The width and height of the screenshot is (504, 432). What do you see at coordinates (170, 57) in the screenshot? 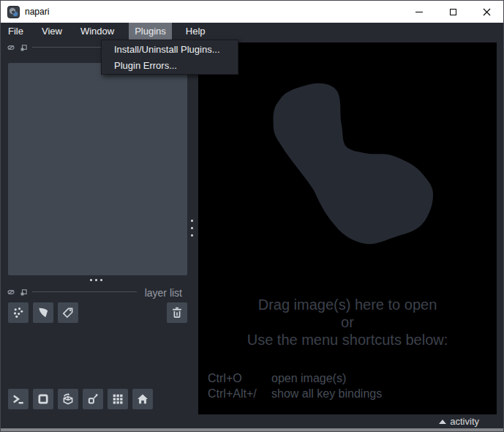
I see `plugins-dropdown-menu: Install/Uninstall Plugins... Plugin Erro…` at bounding box center [170, 57].